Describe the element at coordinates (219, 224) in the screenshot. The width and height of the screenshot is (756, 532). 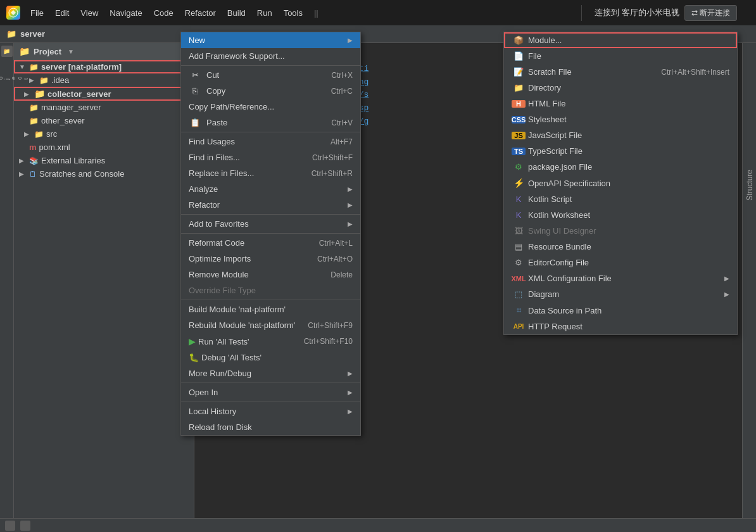
I see `ctx-add-favorites-label: Add to Favorites` at that location.